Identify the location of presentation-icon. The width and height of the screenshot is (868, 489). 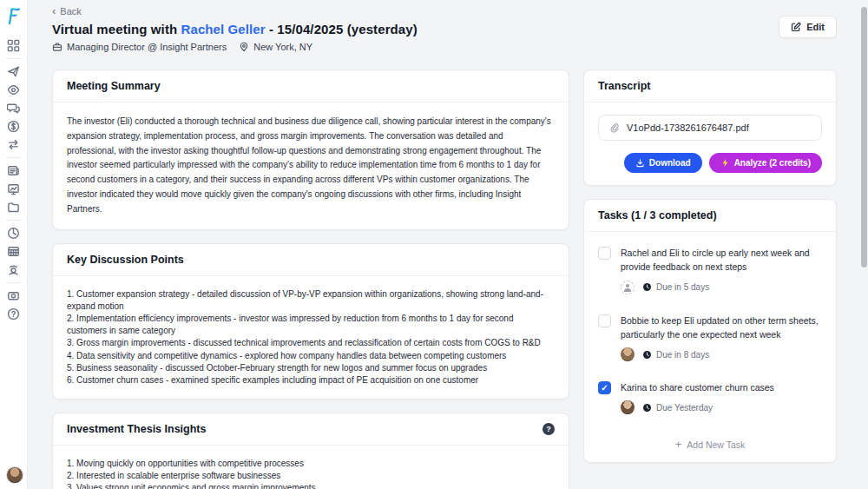
(14, 189).